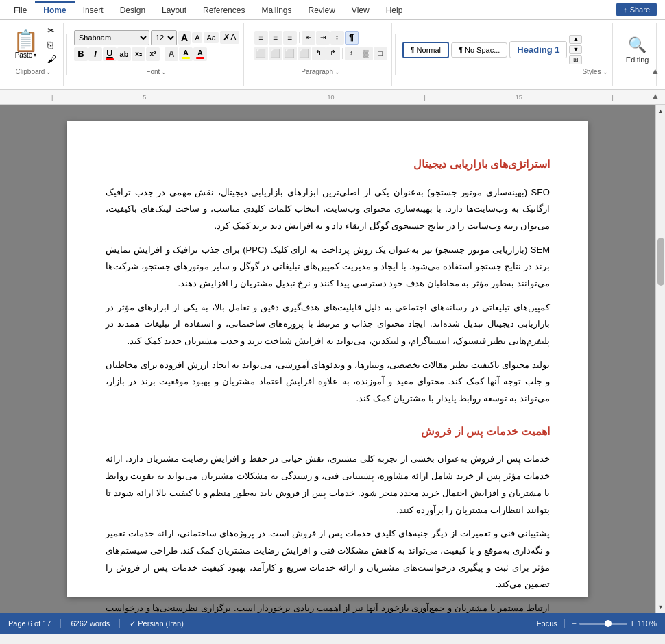 This screenshot has width=665, height=644. What do you see at coordinates (366, 53) in the screenshot?
I see `shading-button: ▒` at bounding box center [366, 53].